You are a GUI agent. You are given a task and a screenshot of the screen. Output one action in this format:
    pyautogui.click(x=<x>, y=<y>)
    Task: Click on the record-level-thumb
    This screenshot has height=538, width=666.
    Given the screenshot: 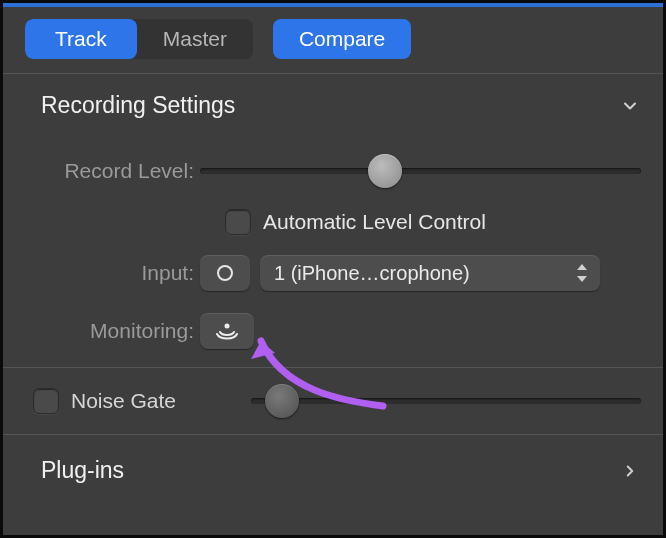 What is the action you would take?
    pyautogui.click(x=385, y=171)
    